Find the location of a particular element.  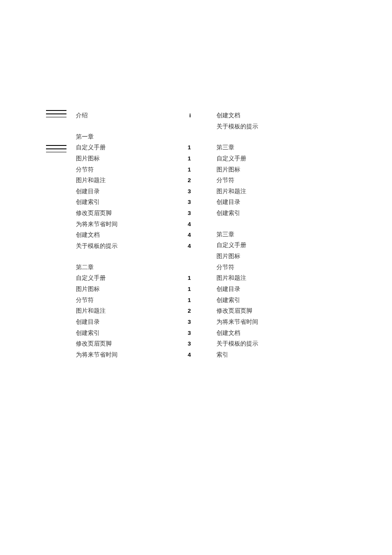

toc-group: 第二章 自定义手册 1 图片图标 1 分节符 1 图片和题注 2 is located at coordinates (133, 311).